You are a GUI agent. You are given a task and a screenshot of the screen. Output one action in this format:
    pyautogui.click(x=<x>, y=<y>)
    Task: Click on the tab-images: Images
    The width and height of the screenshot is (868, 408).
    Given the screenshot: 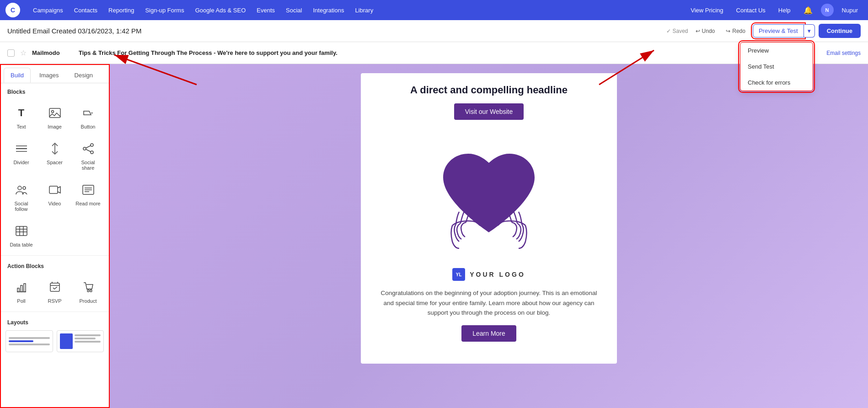 What is the action you would take?
    pyautogui.click(x=49, y=75)
    